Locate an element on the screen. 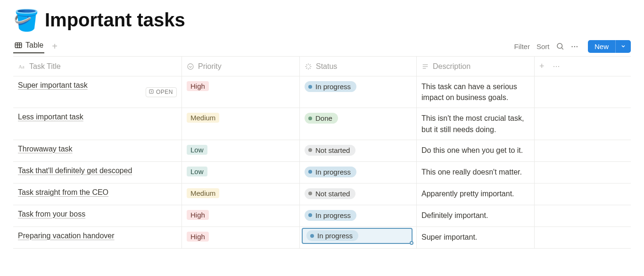 This screenshot has width=644, height=276. cell-description: Super important. is located at coordinates (476, 238).